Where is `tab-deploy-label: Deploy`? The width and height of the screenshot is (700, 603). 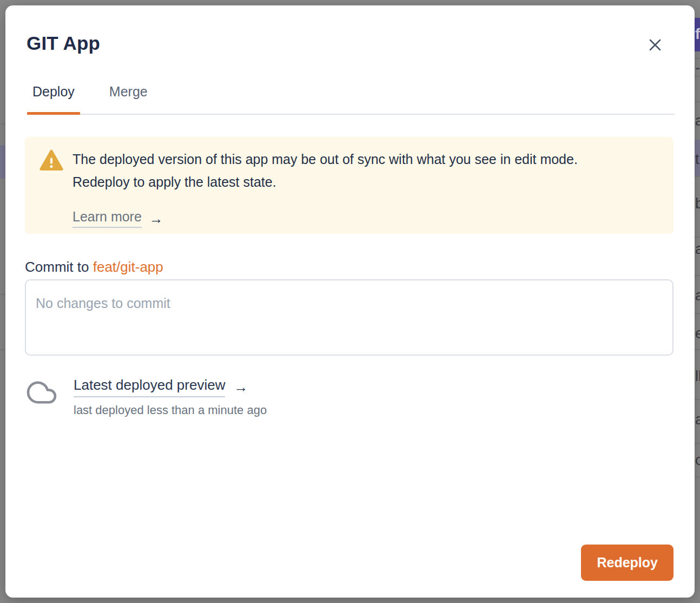
tab-deploy-label: Deploy is located at coordinates (54, 92).